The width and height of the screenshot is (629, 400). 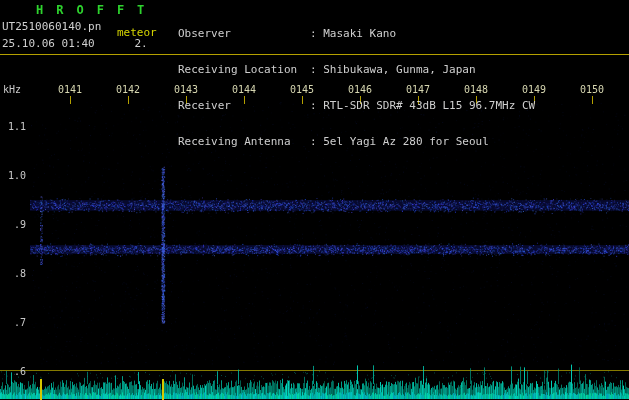 I want to click on info-value: Masaki Kano, so click(x=360, y=34).